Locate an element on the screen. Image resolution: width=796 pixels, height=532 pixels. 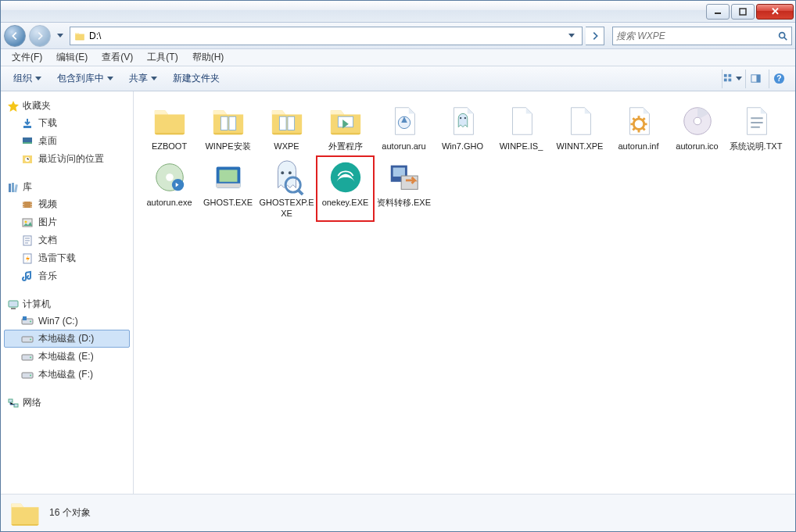
address-bar is located at coordinates (326, 36).